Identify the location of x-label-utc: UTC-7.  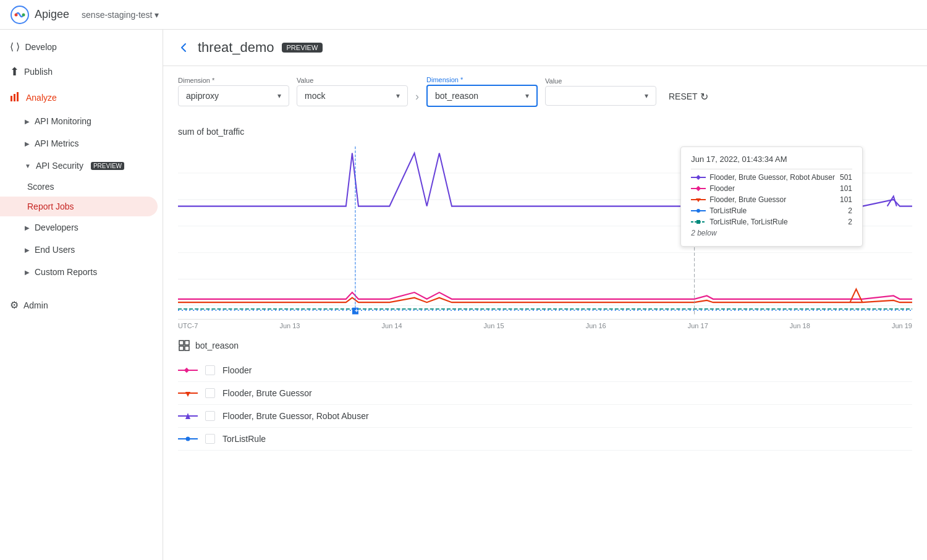
(188, 326).